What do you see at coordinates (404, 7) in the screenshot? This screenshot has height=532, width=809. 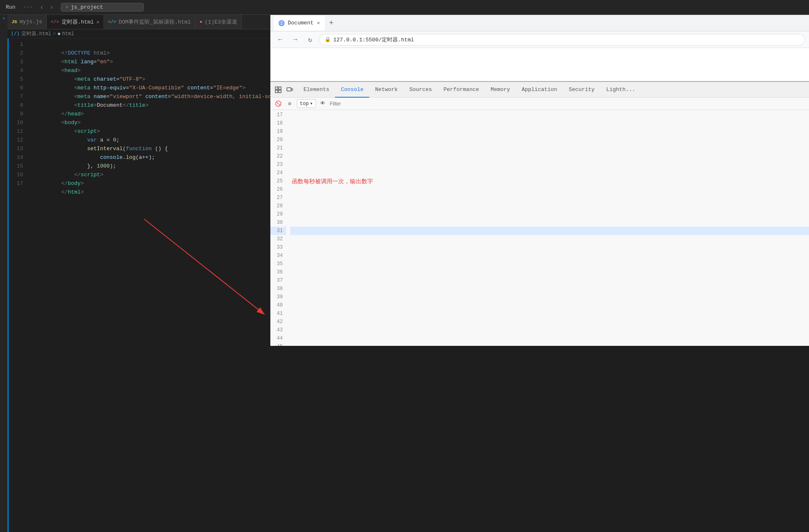 I see `top-menu-bar: Run ··· ‹ › ⌕ js_project` at bounding box center [404, 7].